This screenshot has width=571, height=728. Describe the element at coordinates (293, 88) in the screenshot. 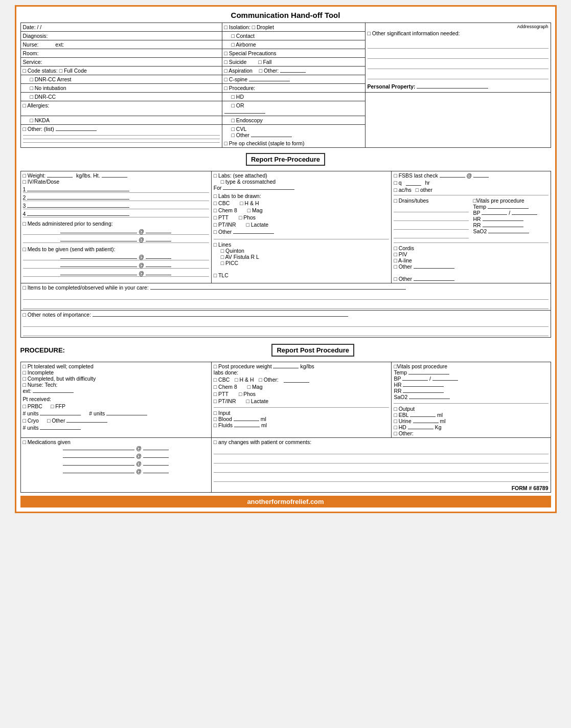

I see `procedure-header-cell: □ Procedure:` at that location.